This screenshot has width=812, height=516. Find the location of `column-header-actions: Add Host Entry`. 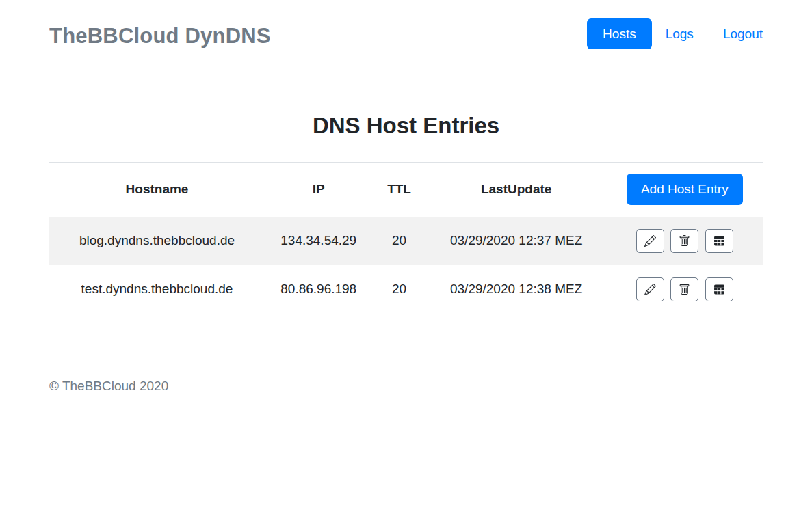

column-header-actions: Add Host Entry is located at coordinates (685, 190).